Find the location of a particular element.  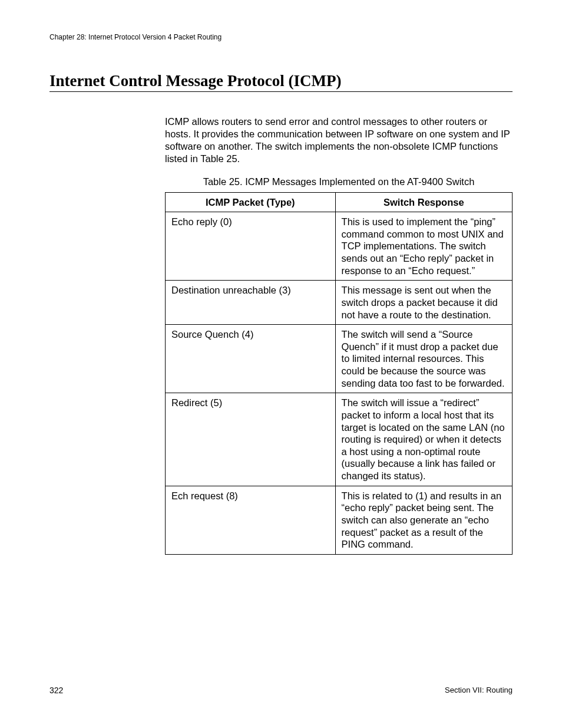

col-header-type: ICMP Packet (Type) is located at coordinates (251, 202).